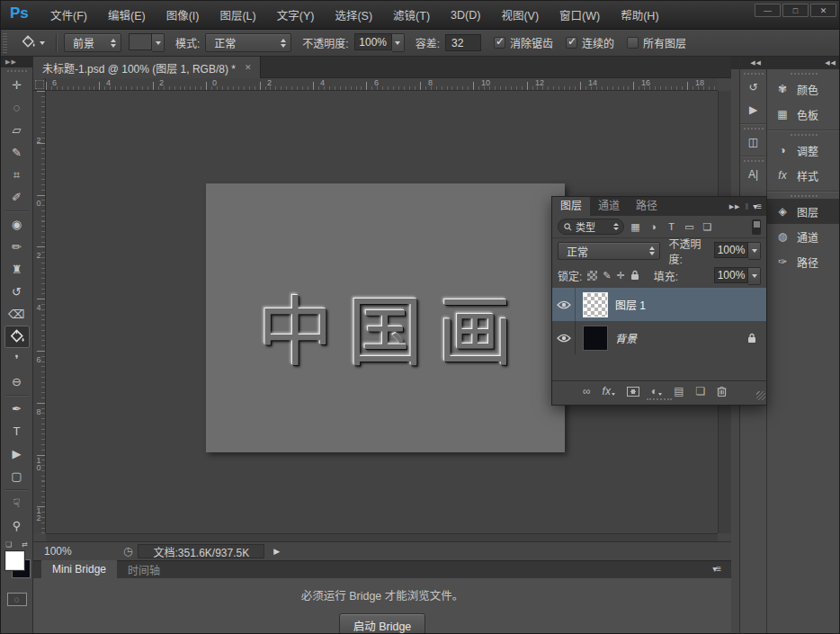  What do you see at coordinates (40, 85) in the screenshot?
I see `ruler-origin` at bounding box center [40, 85].